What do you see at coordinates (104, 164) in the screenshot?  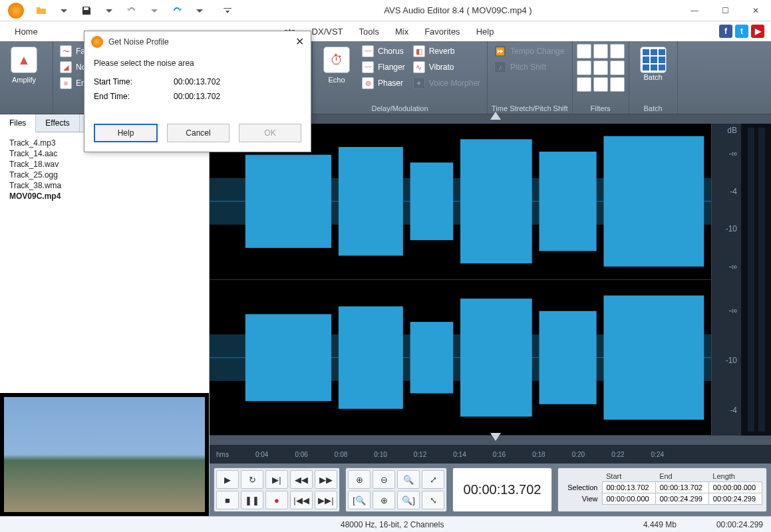 I see `file-item: Track_18.wav` at bounding box center [104, 164].